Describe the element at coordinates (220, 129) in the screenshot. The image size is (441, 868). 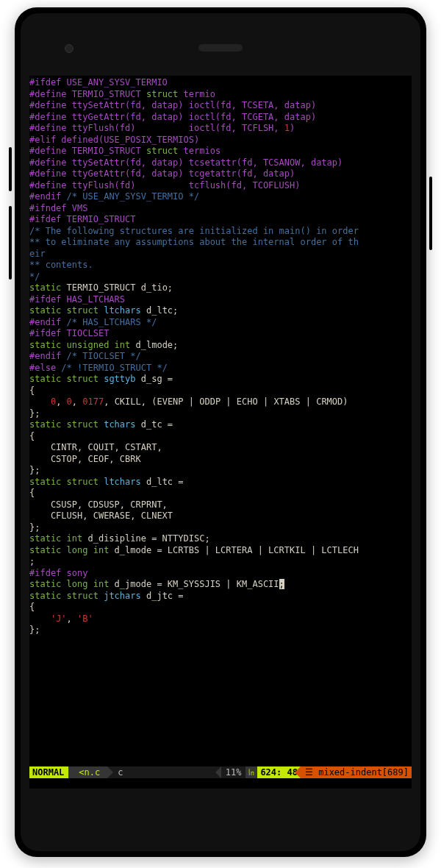
I see `code-line: #define ttyFlush(fd) ioctl(fd, TCFLSH, 1…` at that location.